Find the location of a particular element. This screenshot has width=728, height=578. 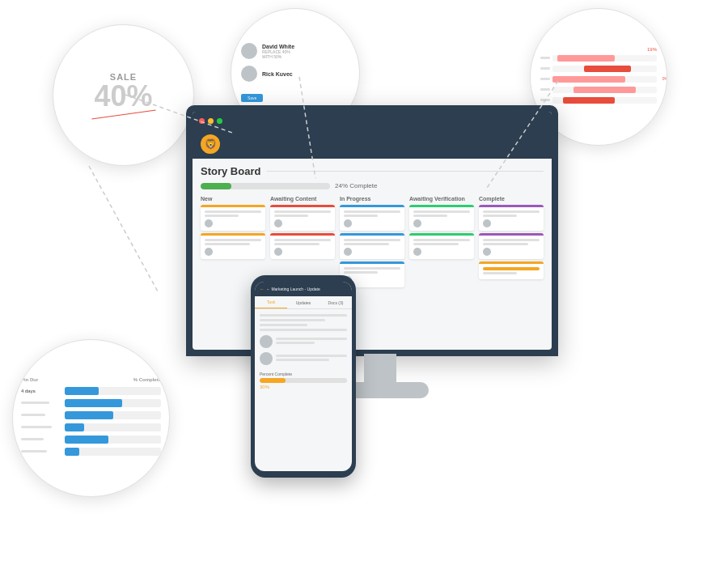

kanban-col-complete: Complete is located at coordinates (511, 243).